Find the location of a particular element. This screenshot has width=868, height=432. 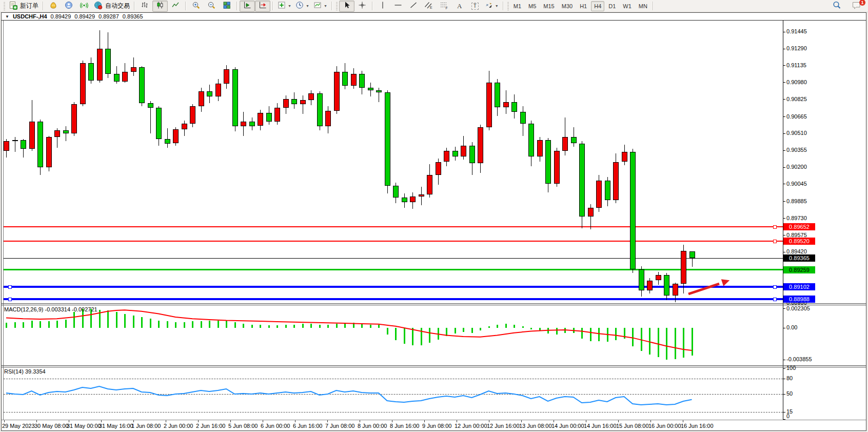

community-button is located at coordinates (69, 6).